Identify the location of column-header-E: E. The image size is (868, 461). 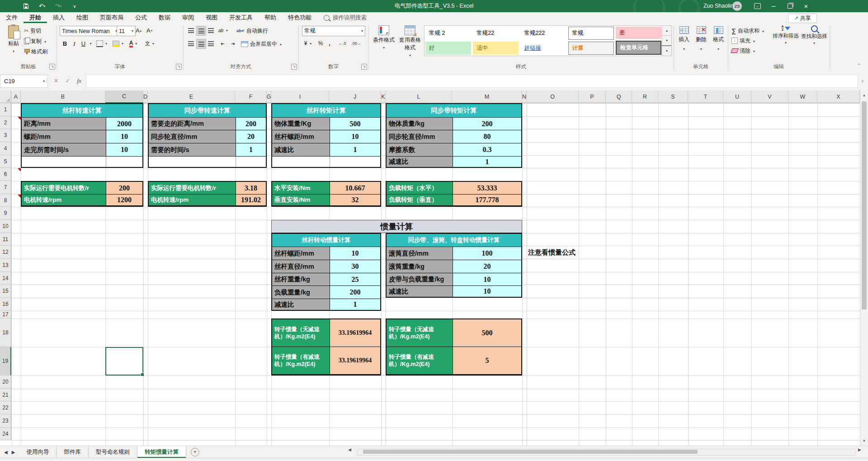
(192, 97).